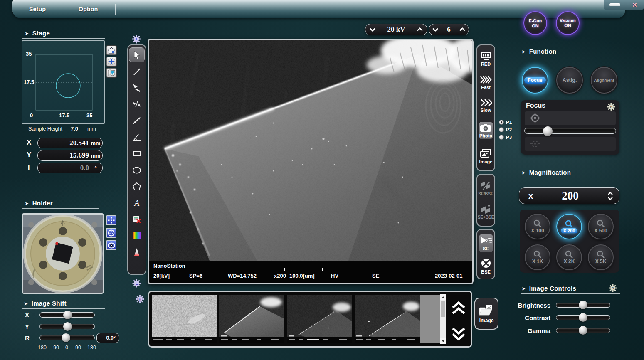  What do you see at coordinates (570, 144) in the screenshot?
I see `focus-fine-row` at bounding box center [570, 144].